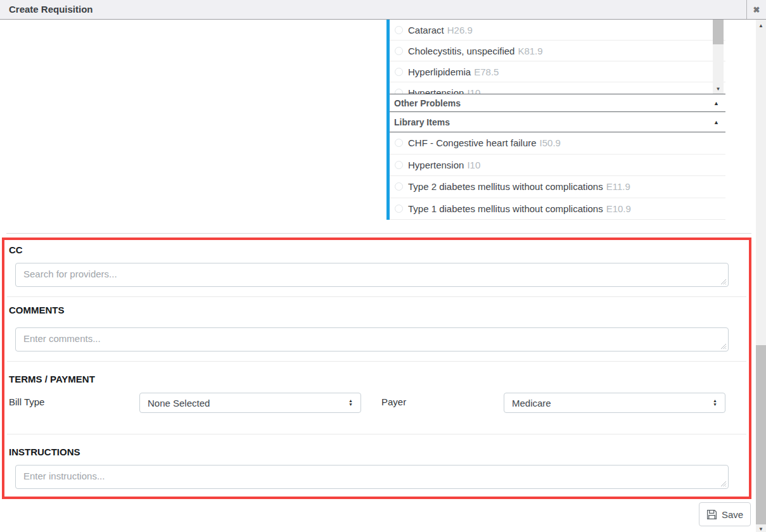 This screenshot has width=766, height=532. Describe the element at coordinates (383, 10) in the screenshot. I see `modal-header: Create Requisition ✖` at that location.